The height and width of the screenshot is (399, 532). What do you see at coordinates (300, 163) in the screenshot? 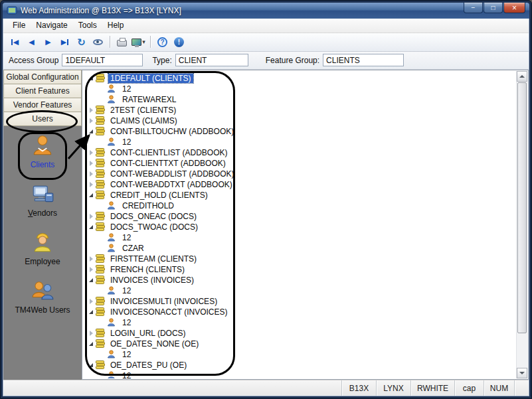
I see `tree-item: CONT-CLIENTTXT (ADDBOOK)` at bounding box center [300, 163].